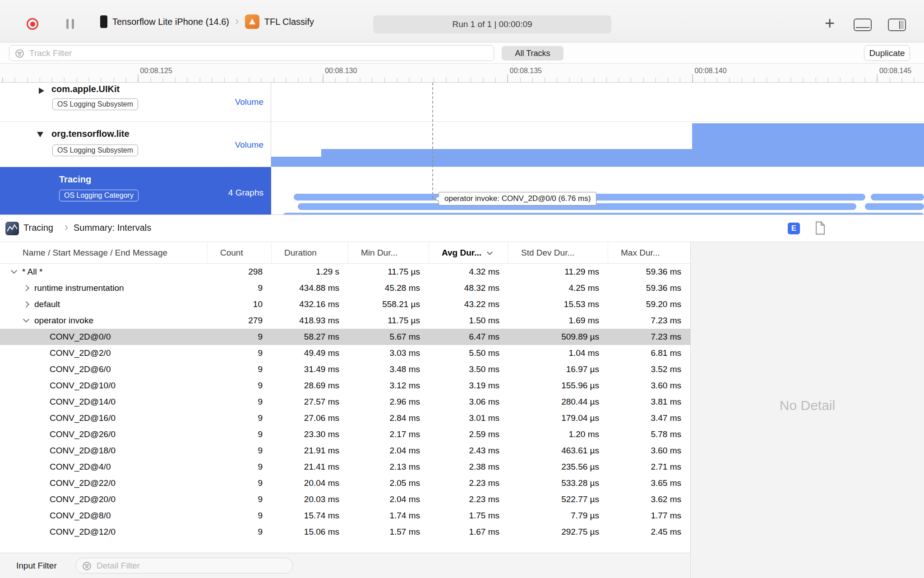 This screenshot has width=924, height=578. What do you see at coordinates (462, 191) in the screenshot?
I see `track-tracing: Tracing OS Logging Category 4 Graphs` at bounding box center [462, 191].